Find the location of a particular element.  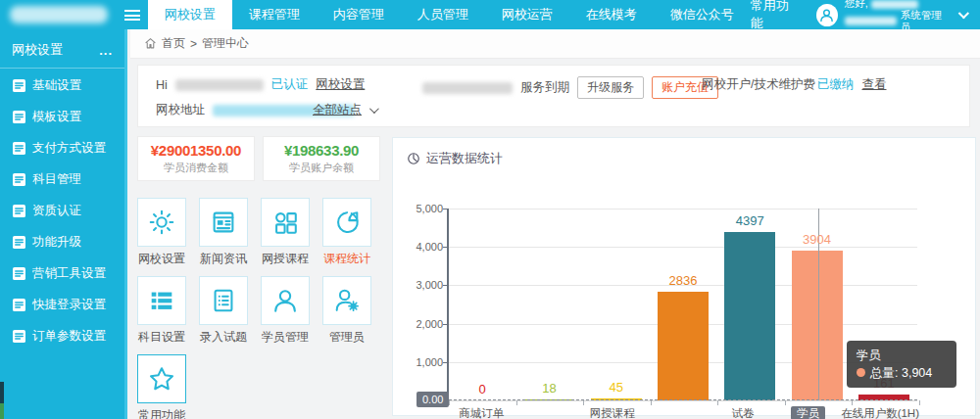

person-gear-icon is located at coordinates (347, 301).